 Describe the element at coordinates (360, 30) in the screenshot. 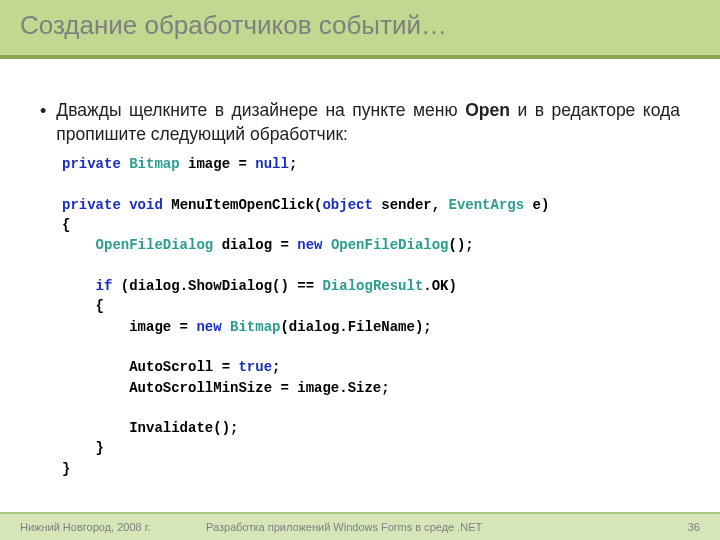

I see `header-band: Создание обработчиков событий…` at that location.